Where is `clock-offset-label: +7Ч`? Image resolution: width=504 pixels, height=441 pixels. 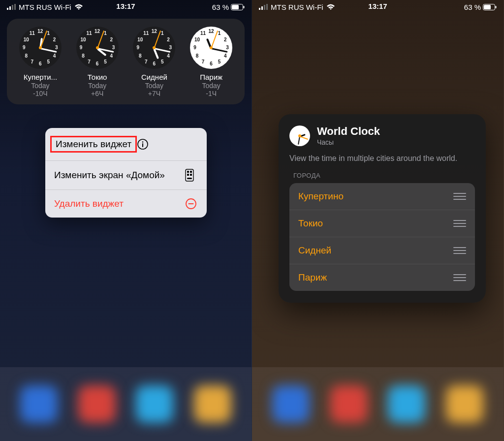 clock-offset-label: +7Ч is located at coordinates (154, 94).